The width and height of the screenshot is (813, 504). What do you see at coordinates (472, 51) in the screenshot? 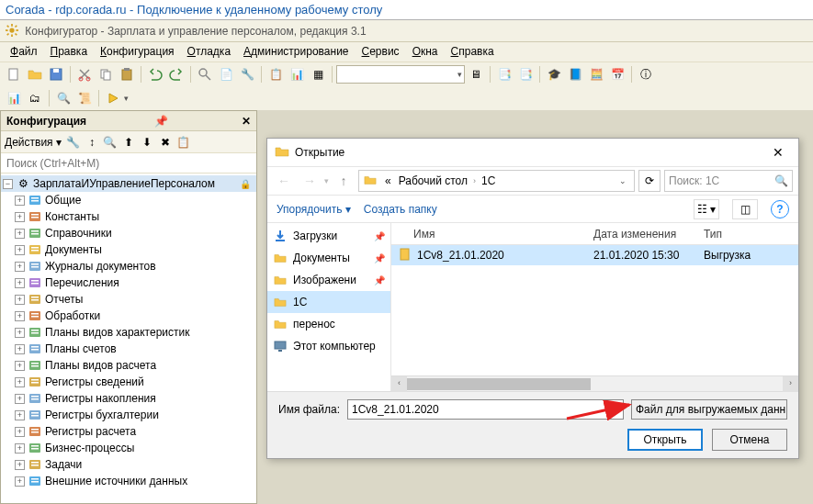
I see `menu-item: Справка` at bounding box center [472, 51].